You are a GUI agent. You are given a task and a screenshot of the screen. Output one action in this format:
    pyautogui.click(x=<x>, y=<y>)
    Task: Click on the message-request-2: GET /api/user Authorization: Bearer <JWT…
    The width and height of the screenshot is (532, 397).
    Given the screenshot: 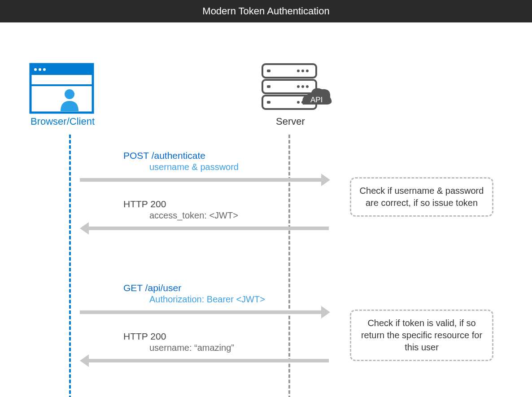 What is the action you would take?
    pyautogui.click(x=194, y=293)
    